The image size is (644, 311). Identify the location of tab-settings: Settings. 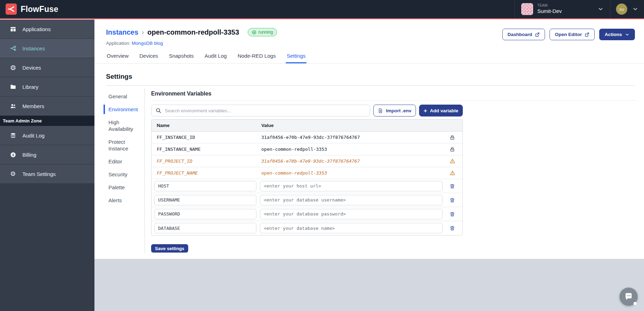
(296, 57).